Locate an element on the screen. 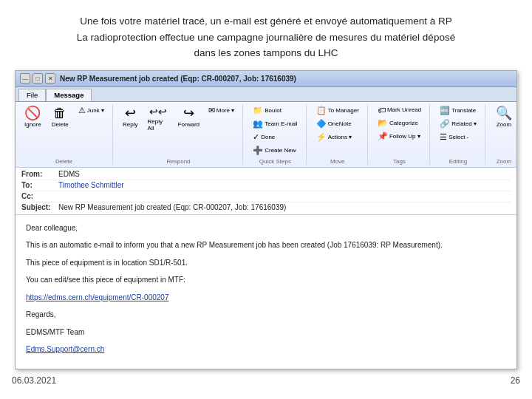 The image size is (532, 399). done-button: ✓ Done is located at coordinates (275, 137).